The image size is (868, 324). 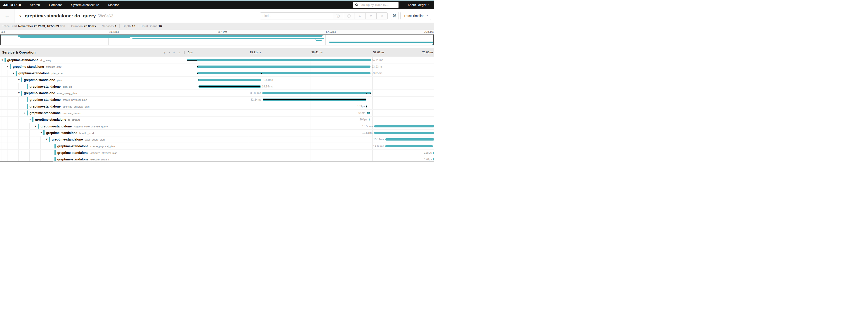 I want to click on span-timeline-cell: 15.11ms, so click(x=311, y=139).